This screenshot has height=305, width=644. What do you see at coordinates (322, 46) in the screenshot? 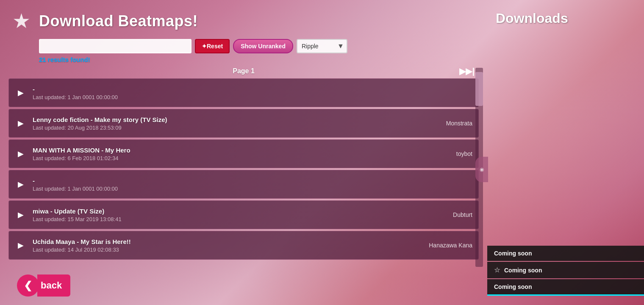
I see `server-select: Ripple Bancho Gatari` at bounding box center [322, 46].